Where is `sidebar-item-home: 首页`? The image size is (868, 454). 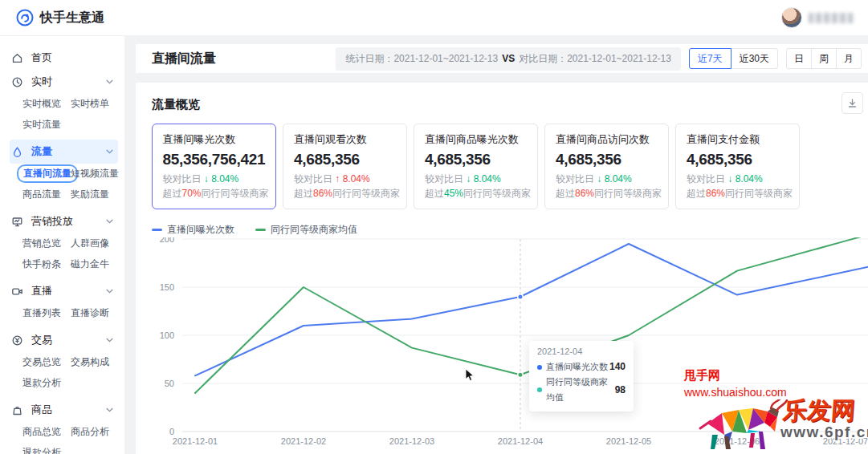
sidebar-item-home: 首页 is located at coordinates (64, 58).